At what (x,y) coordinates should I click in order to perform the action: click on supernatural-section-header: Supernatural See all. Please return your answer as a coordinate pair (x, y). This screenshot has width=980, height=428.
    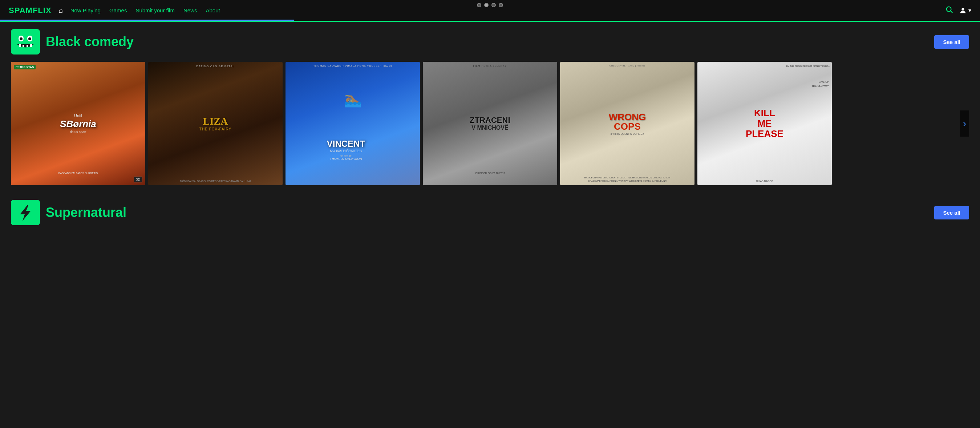
    Looking at the image, I should click on (490, 212).